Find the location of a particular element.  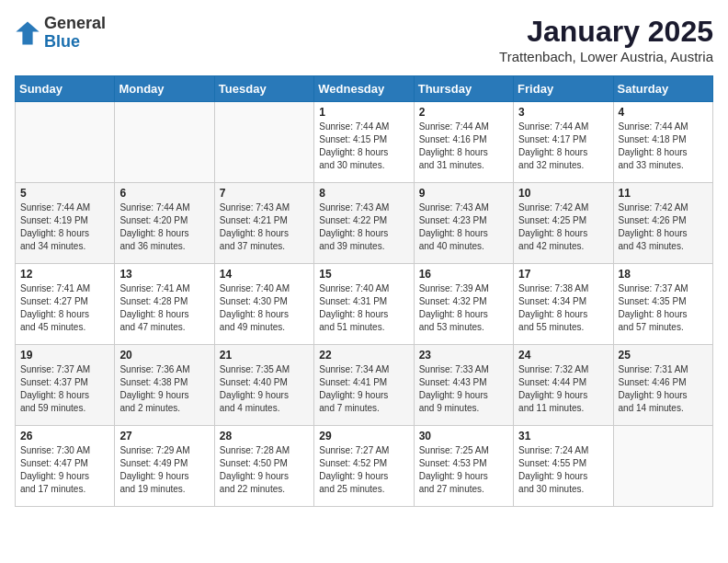

day-header-saturday: Saturday is located at coordinates (663, 89).